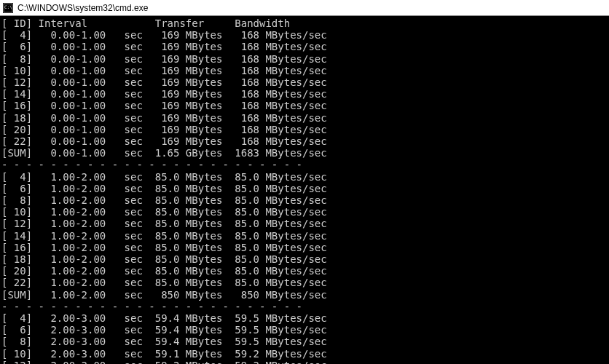 This screenshot has width=609, height=364. Describe the element at coordinates (8, 8) in the screenshot. I see `cmd-icon: C:\` at that location.